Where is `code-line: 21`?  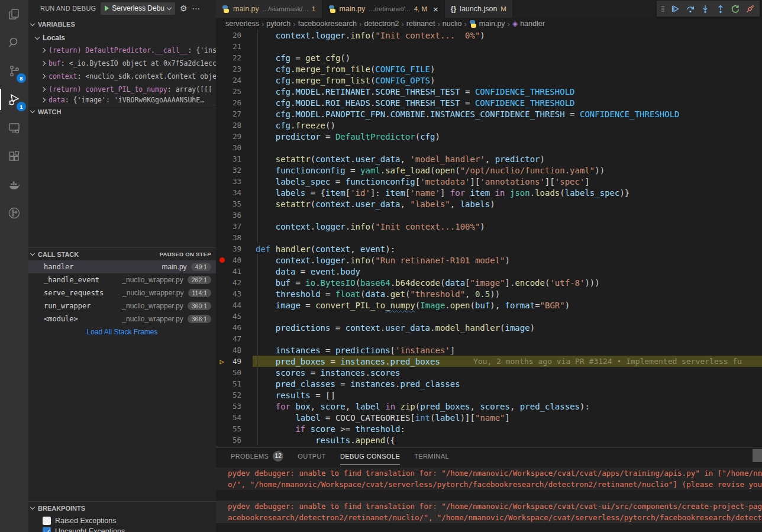
code-line: 21 is located at coordinates (489, 46).